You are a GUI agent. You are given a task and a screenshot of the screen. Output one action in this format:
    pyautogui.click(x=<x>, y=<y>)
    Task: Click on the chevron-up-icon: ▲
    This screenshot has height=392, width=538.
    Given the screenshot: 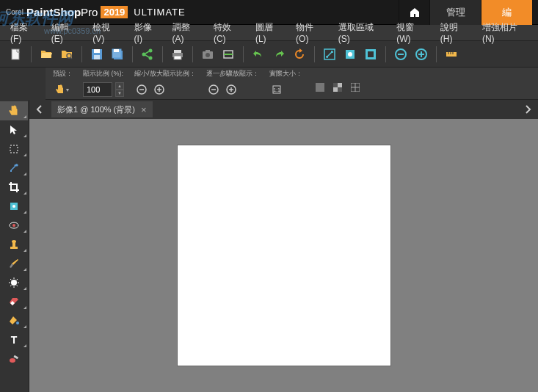 What is the action you would take?
    pyautogui.click(x=120, y=86)
    